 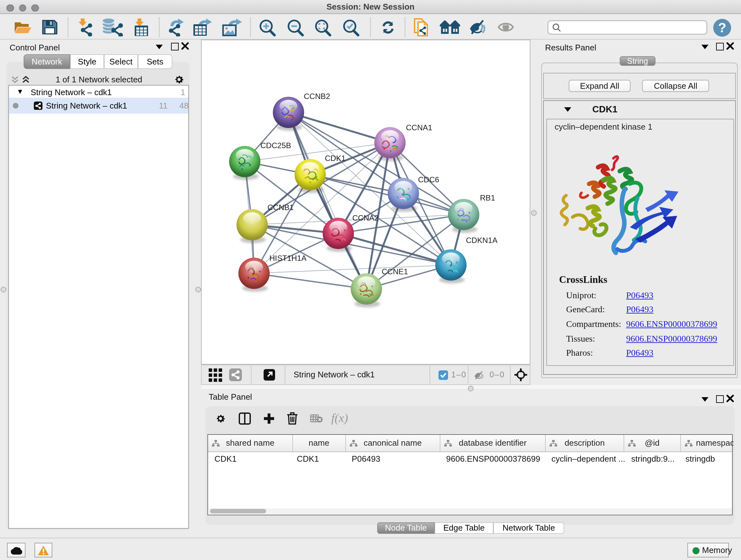 I want to click on svg-text: CDK1, so click(x=335, y=158).